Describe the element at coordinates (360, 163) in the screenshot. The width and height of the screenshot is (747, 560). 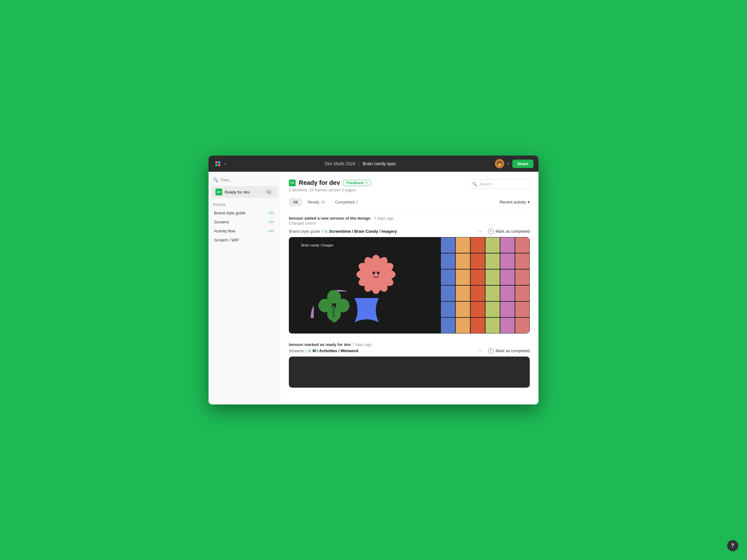
I see `title-bar-center: Dev Mode 2024 / Brain candy spec` at that location.